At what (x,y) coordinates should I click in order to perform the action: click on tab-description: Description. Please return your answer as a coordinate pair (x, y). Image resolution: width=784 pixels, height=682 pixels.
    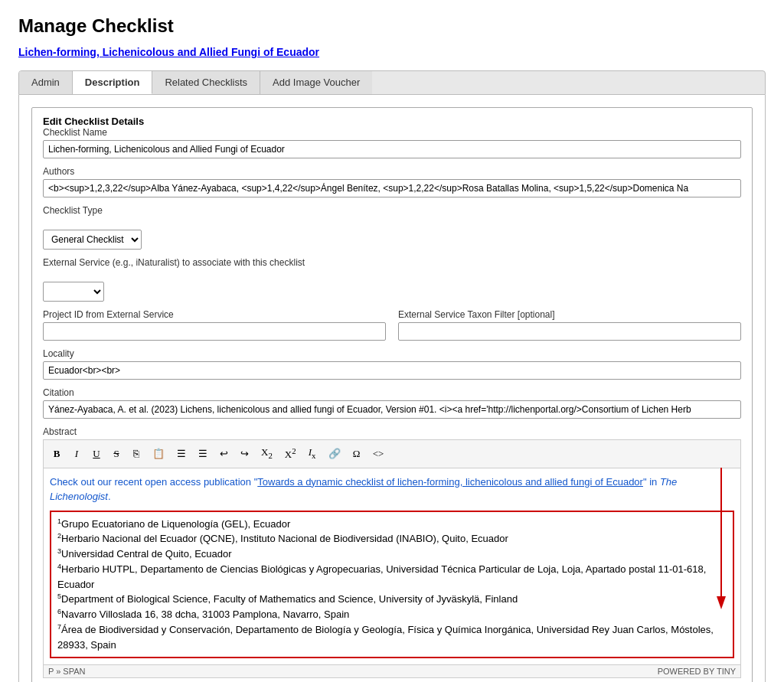
    Looking at the image, I should click on (113, 83).